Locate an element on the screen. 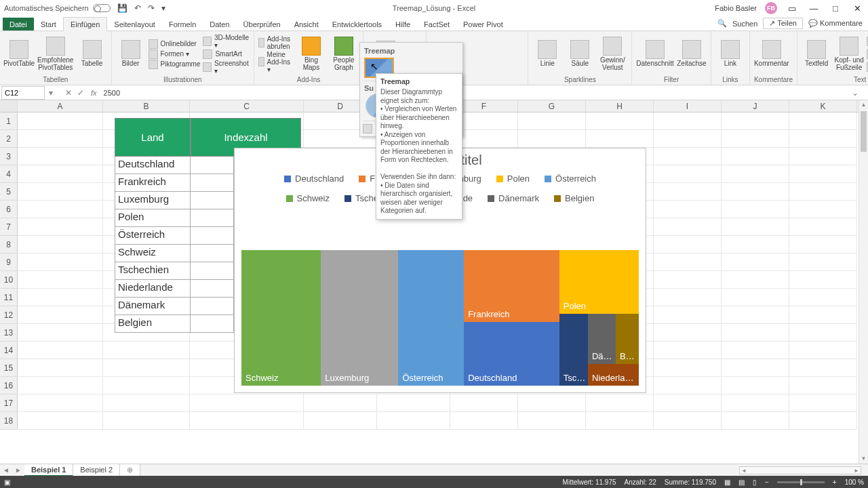  redo-icon: ↷ is located at coordinates (151, 8).